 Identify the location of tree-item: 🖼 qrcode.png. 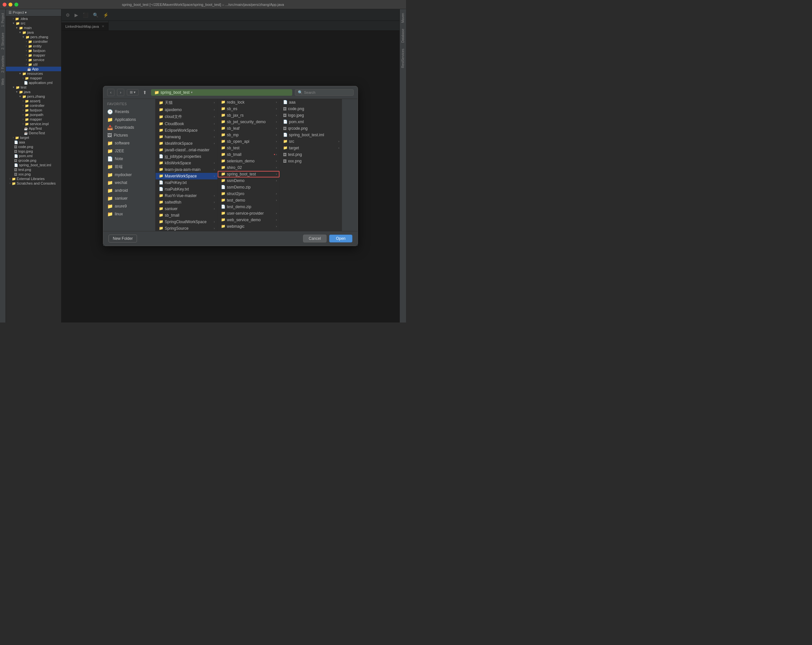
(34, 160).